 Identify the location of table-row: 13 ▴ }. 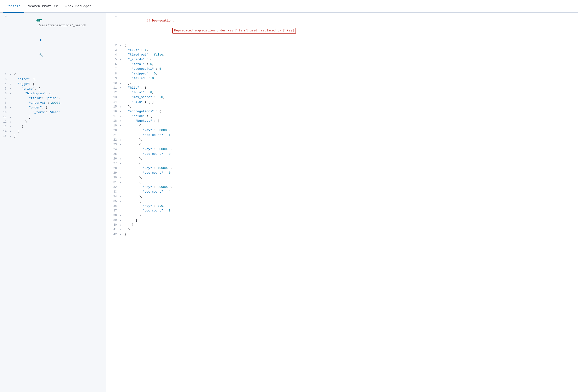
(53, 127).